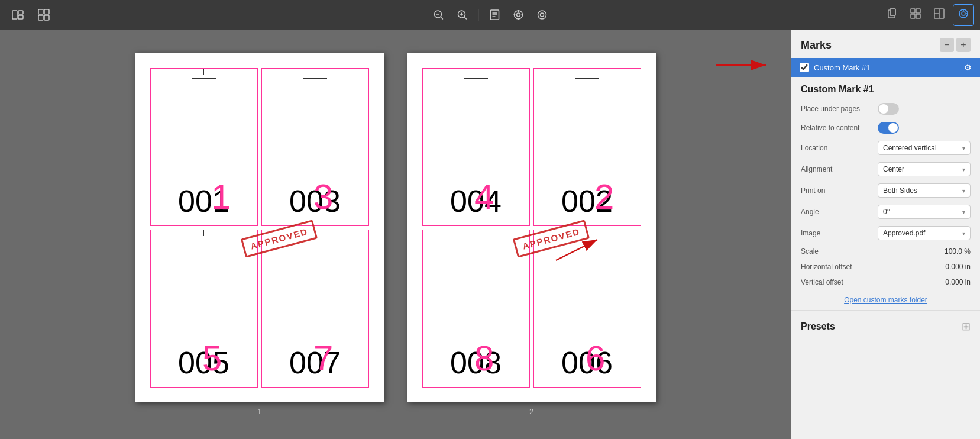  What do you see at coordinates (963, 45) in the screenshot?
I see `marks-plus-btn: +` at bounding box center [963, 45].